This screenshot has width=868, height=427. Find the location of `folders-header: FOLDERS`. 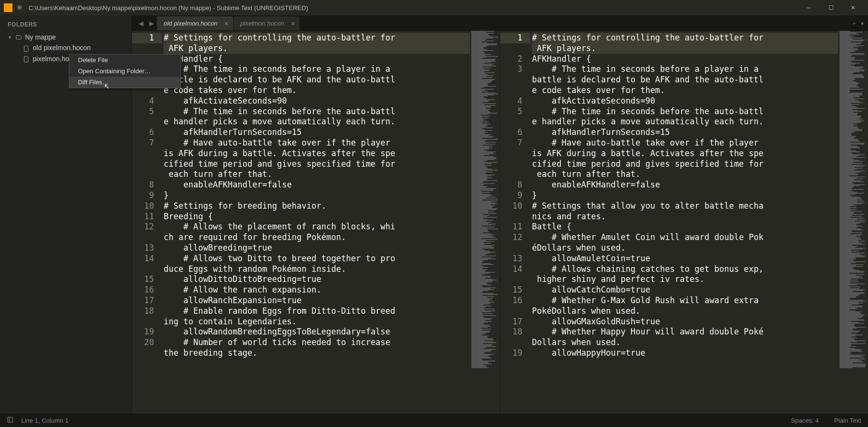

folders-header: FOLDERS is located at coordinates (65, 24).